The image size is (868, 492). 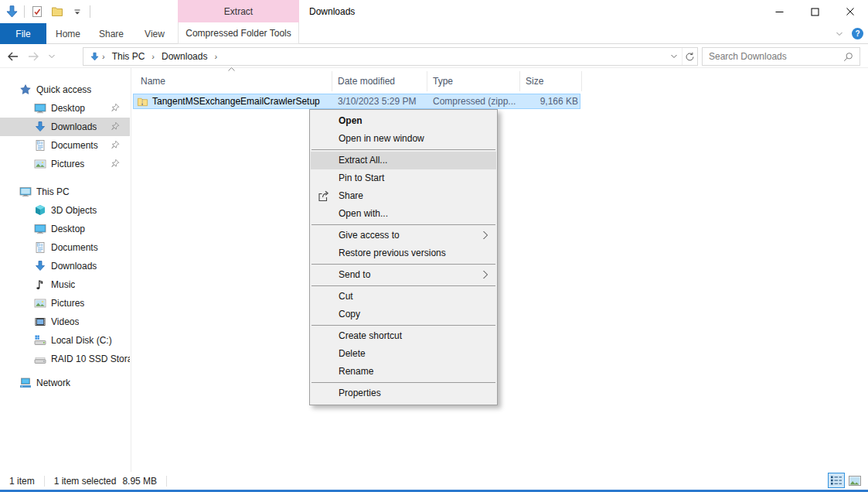 What do you see at coordinates (12, 56) in the screenshot?
I see `back-button` at bounding box center [12, 56].